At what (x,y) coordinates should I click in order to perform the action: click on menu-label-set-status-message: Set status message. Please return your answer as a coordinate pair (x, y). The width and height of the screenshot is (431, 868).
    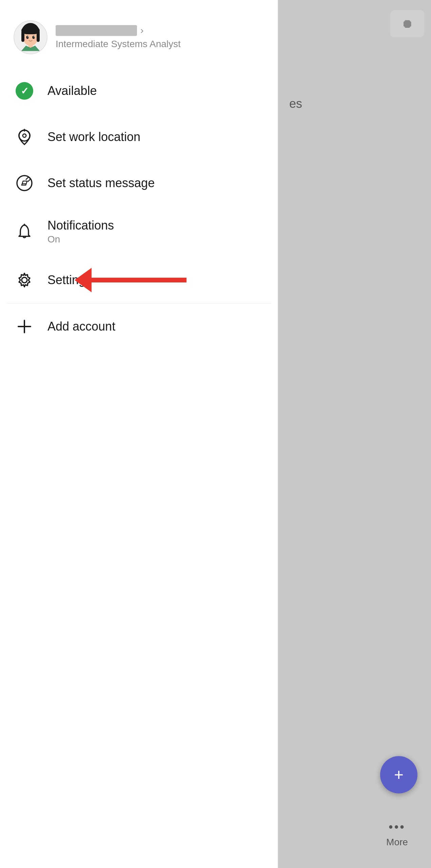
    Looking at the image, I should click on (101, 183).